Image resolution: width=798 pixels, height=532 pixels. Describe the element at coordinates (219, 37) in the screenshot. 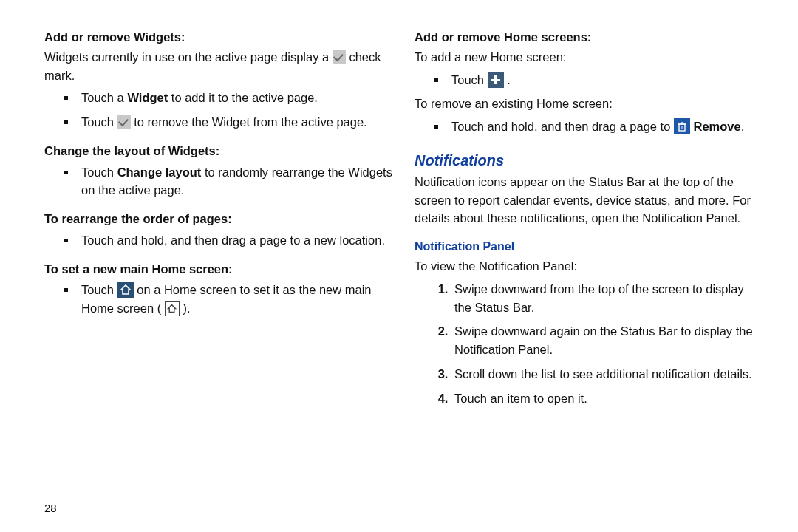

I see `heading-add-remove-widgets: Add or remove Widgets:` at that location.